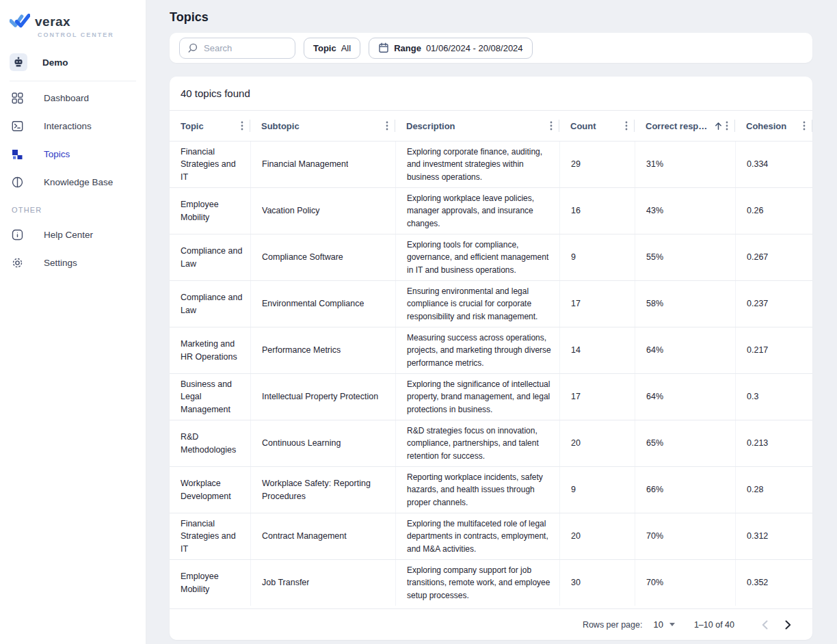 The width and height of the screenshot is (837, 644). I want to click on cell-cohesion: 0.352, so click(774, 582).